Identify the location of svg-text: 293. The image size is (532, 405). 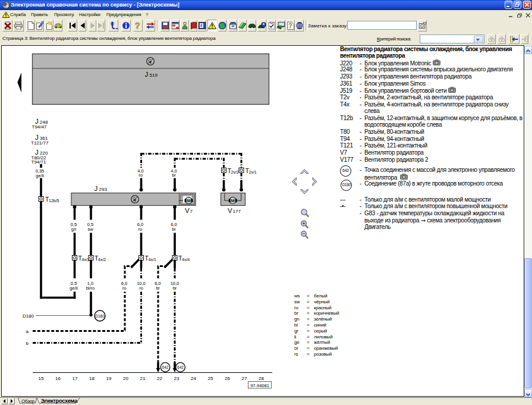
(103, 189).